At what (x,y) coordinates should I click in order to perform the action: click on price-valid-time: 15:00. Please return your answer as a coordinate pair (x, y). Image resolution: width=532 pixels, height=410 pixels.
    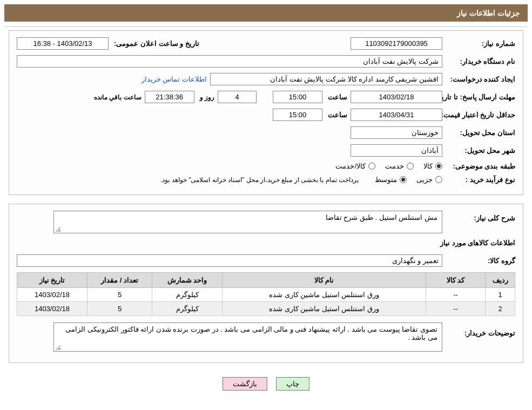
    Looking at the image, I should click on (298, 115).